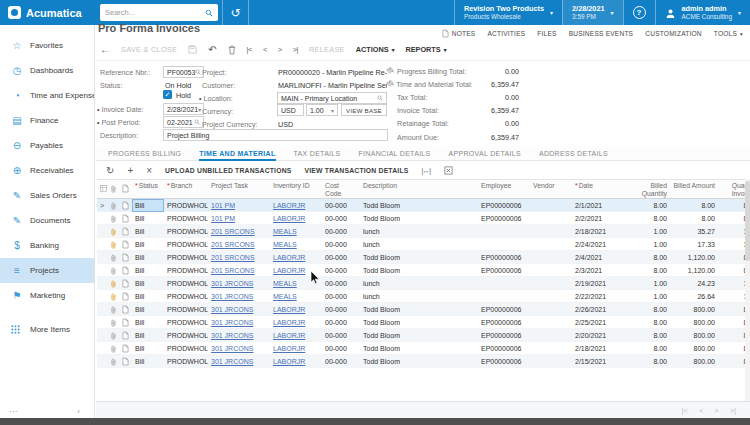  I want to click on cell-link: 201 SRCONS, so click(233, 232).